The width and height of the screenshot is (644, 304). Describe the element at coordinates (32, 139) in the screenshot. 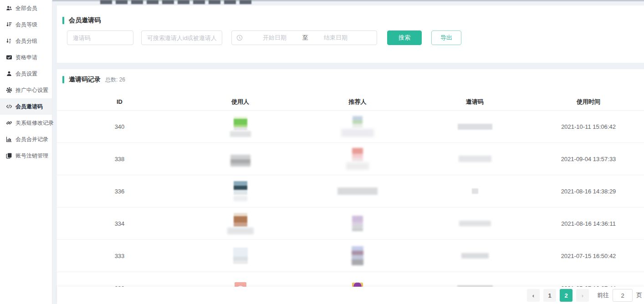

I see `sidebar-item-label: 会员合并记录` at that location.